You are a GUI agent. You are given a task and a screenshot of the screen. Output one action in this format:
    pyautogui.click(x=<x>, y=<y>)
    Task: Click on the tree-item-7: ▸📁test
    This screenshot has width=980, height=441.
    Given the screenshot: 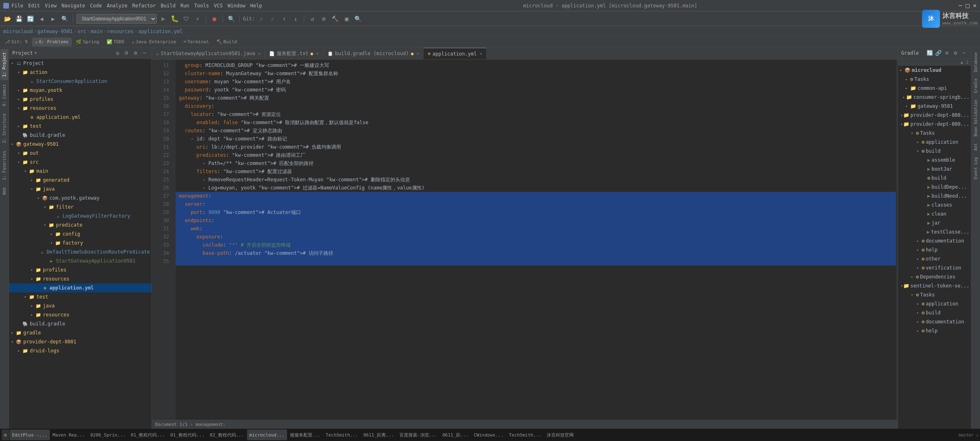 What is the action you would take?
    pyautogui.click(x=80, y=126)
    